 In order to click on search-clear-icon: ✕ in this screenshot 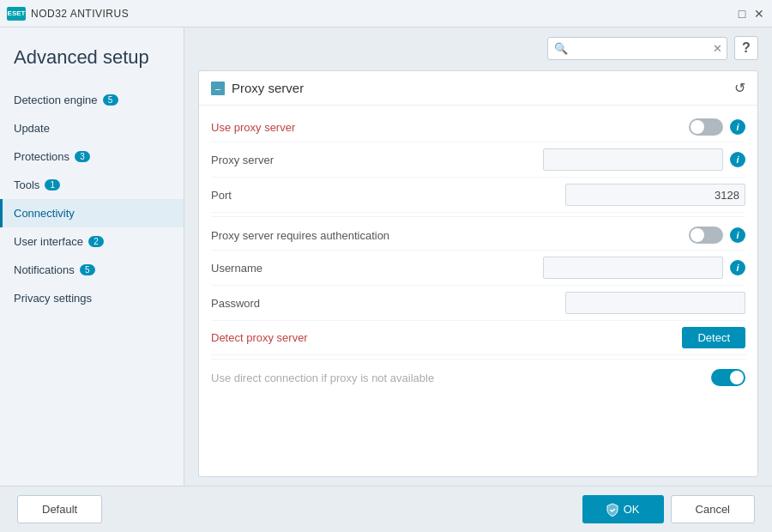, I will do `click(717, 48)`.